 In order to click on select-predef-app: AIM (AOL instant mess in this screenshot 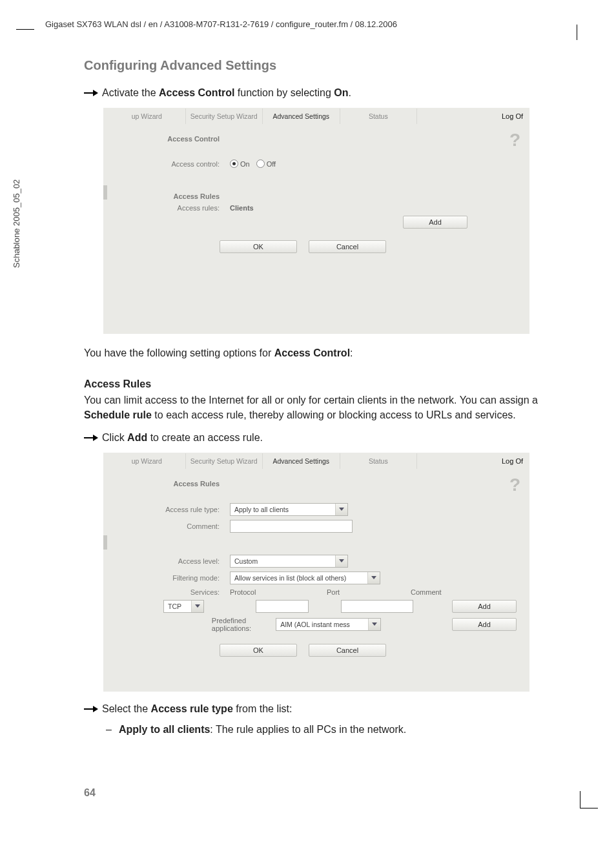, I will do `click(328, 624)`.